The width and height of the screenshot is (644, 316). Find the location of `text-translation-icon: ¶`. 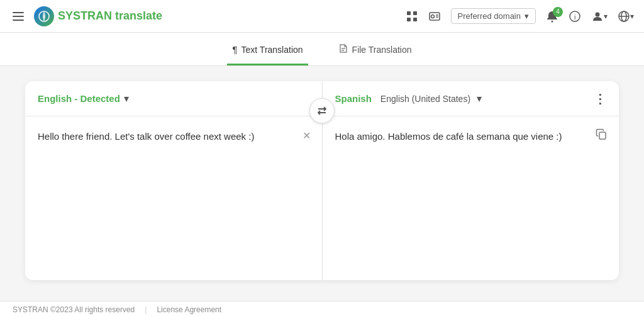

text-translation-icon: ¶ is located at coordinates (235, 49).